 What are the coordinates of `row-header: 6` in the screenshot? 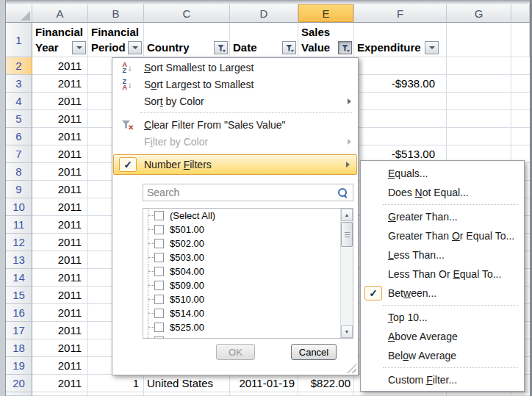 It's located at (19, 137).